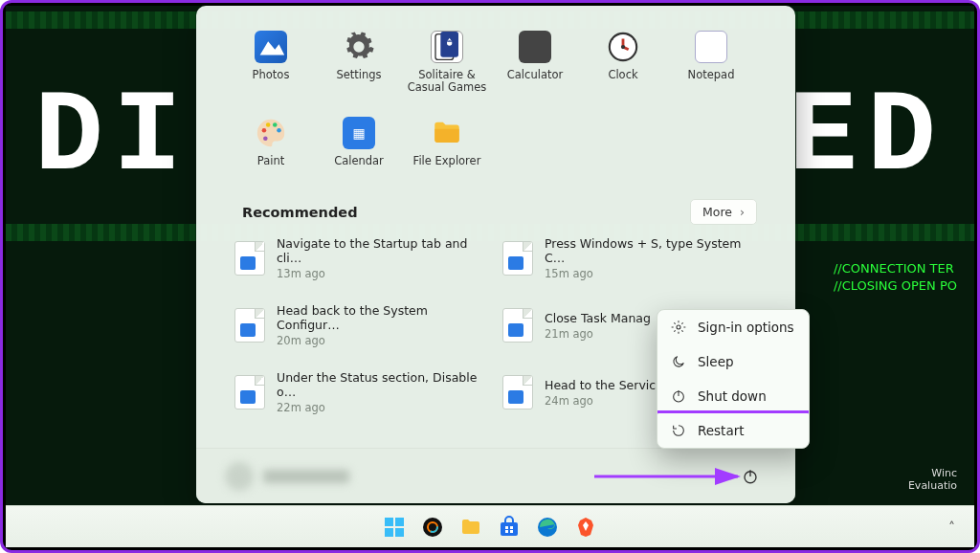 This screenshot has width=980, height=553. What do you see at coordinates (733, 379) in the screenshot?
I see `power-menu: Sign-in options Sleep Shut down Restart` at bounding box center [733, 379].